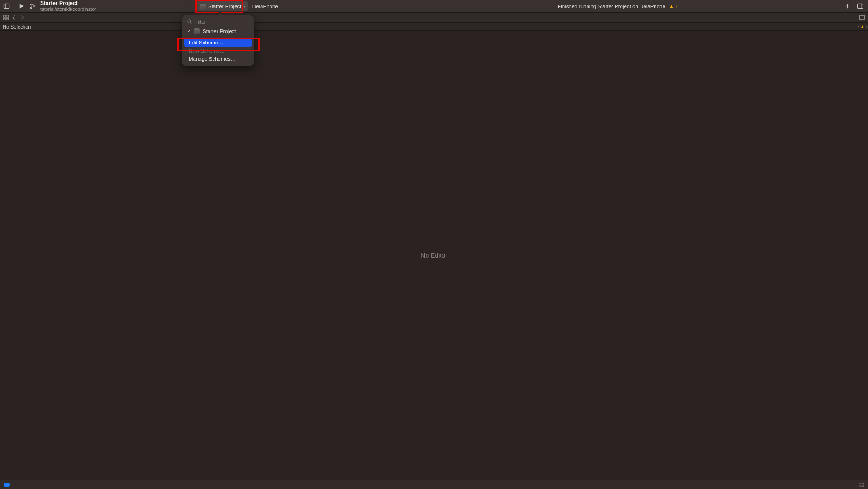 This screenshot has width=868, height=489. I want to click on add-button, so click(847, 6).